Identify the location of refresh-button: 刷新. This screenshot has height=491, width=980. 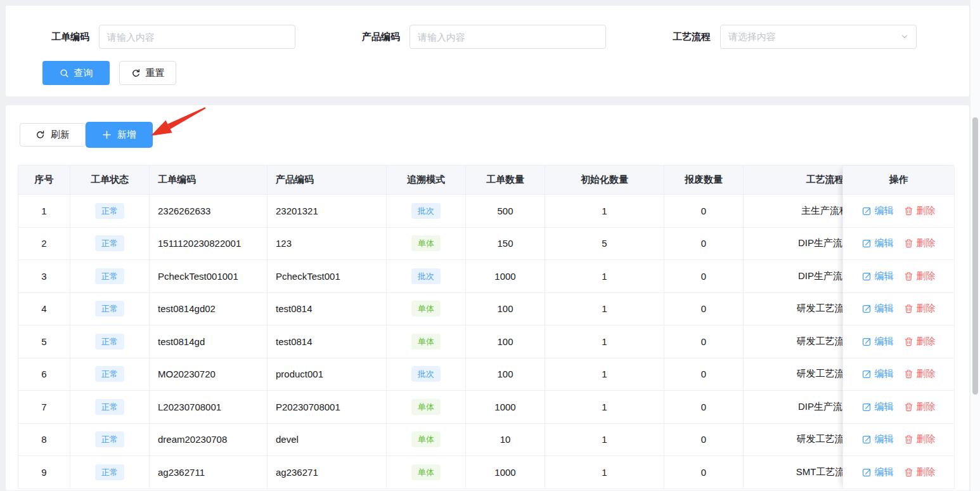
(53, 134).